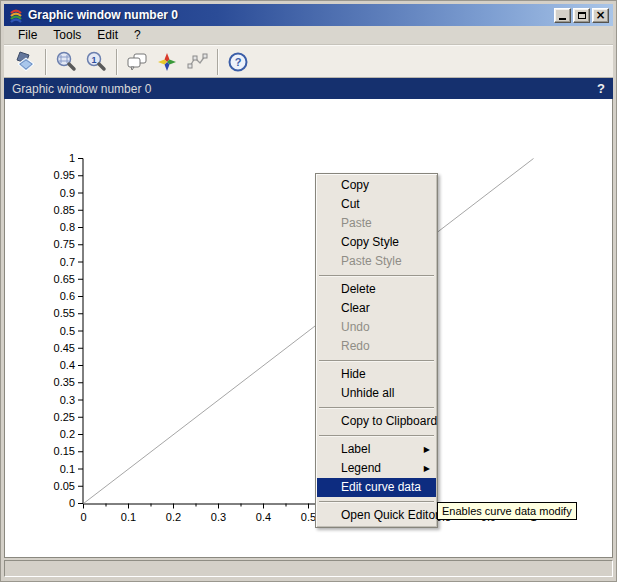  What do you see at coordinates (600, 16) in the screenshot?
I see `close-button: ×` at bounding box center [600, 16].